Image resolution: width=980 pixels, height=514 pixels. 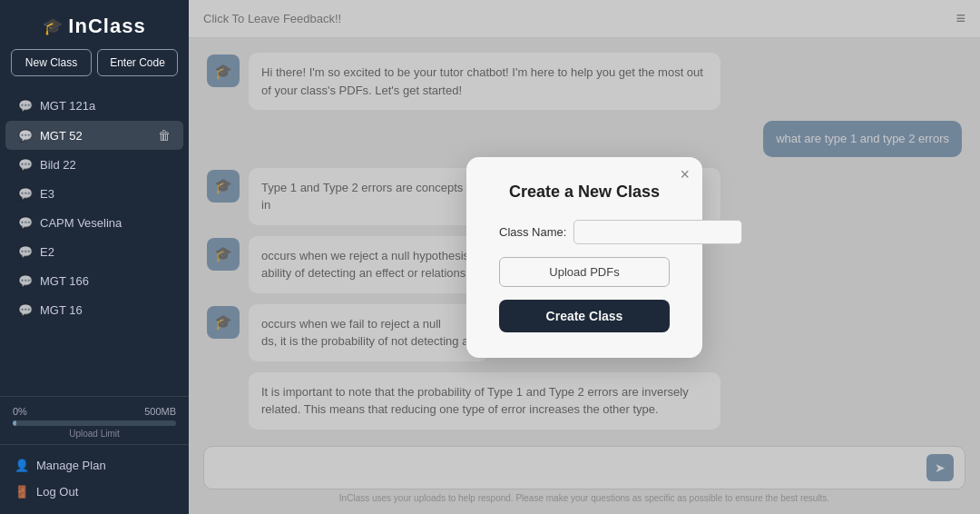 What do you see at coordinates (105, 194) in the screenshot?
I see `class-name-label: E3` at bounding box center [105, 194].